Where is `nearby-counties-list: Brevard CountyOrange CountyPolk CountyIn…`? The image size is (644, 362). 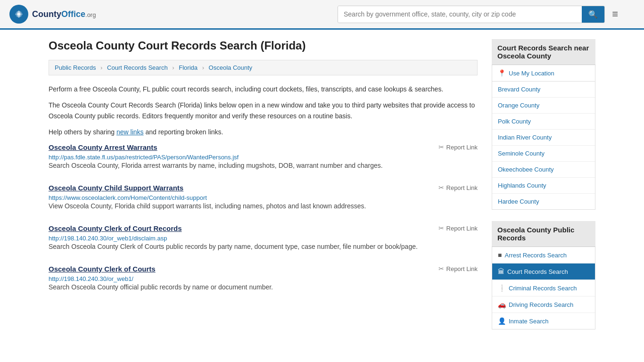 nearby-counties-list: Brevard CountyOrange CountyPolk CountyIn… is located at coordinates (544, 146).